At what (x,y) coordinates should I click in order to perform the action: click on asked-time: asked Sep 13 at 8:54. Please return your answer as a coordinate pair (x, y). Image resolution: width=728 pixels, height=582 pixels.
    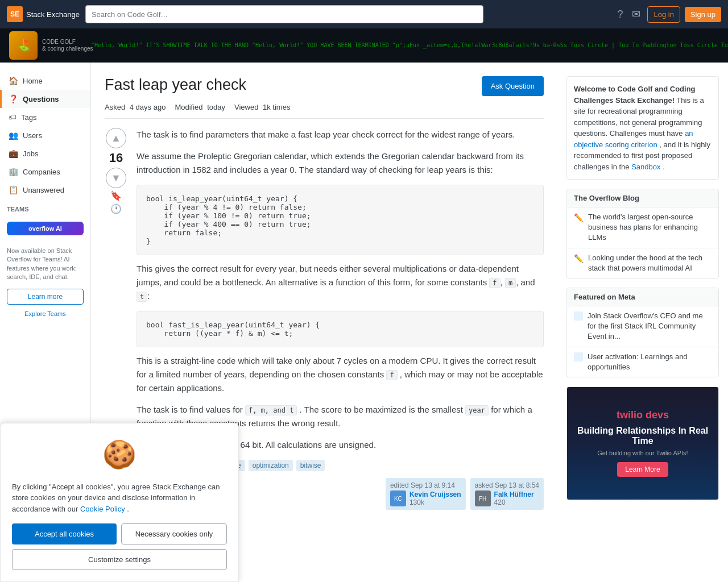
    Looking at the image, I should click on (507, 485).